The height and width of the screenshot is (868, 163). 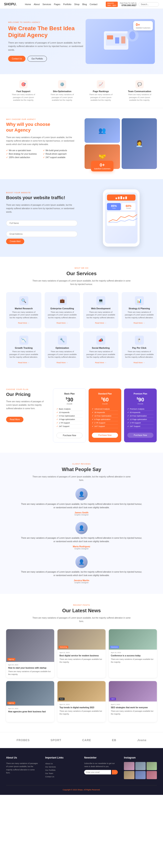 I want to click on hero-portfolio-button: Our Portfolio, so click(x=37, y=59).